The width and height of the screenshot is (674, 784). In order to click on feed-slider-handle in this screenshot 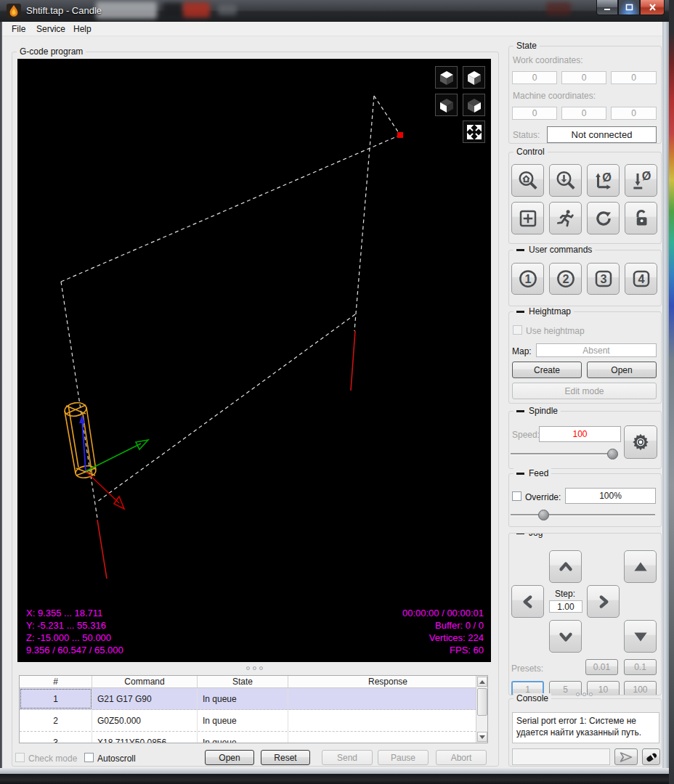, I will do `click(543, 515)`.